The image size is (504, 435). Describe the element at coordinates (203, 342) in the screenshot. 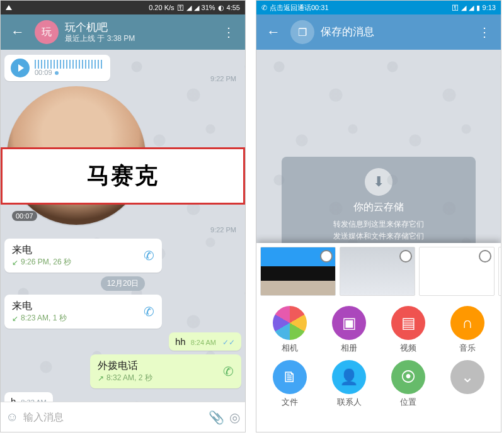

I see `message-time: 8:24 AM` at that location.